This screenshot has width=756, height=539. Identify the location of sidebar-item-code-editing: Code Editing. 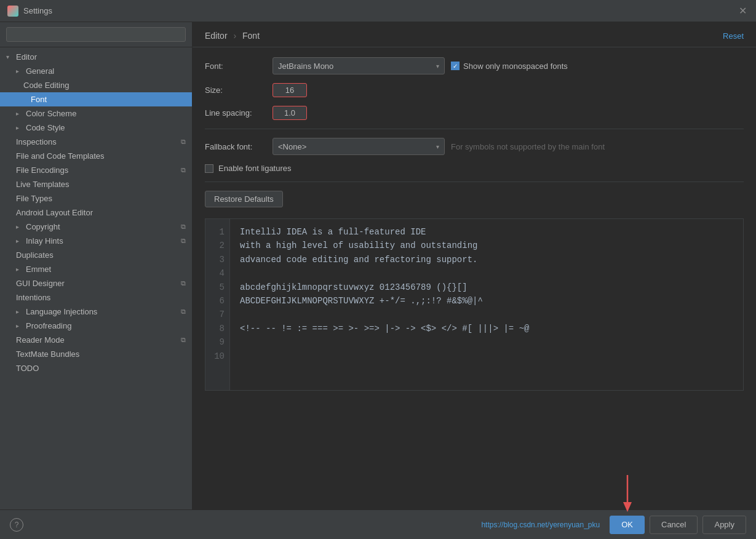
(96, 85).